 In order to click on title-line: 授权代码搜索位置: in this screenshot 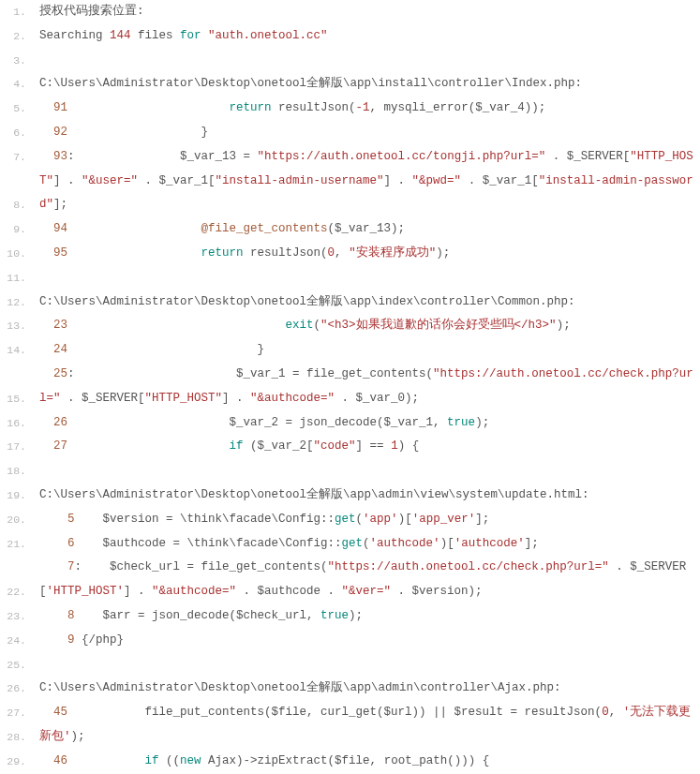, I will do `click(369, 12)`.